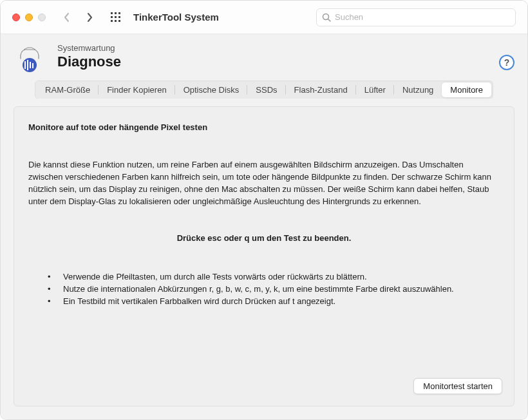 Image resolution: width=528 pixels, height=420 pixels. I want to click on search-icon, so click(326, 17).